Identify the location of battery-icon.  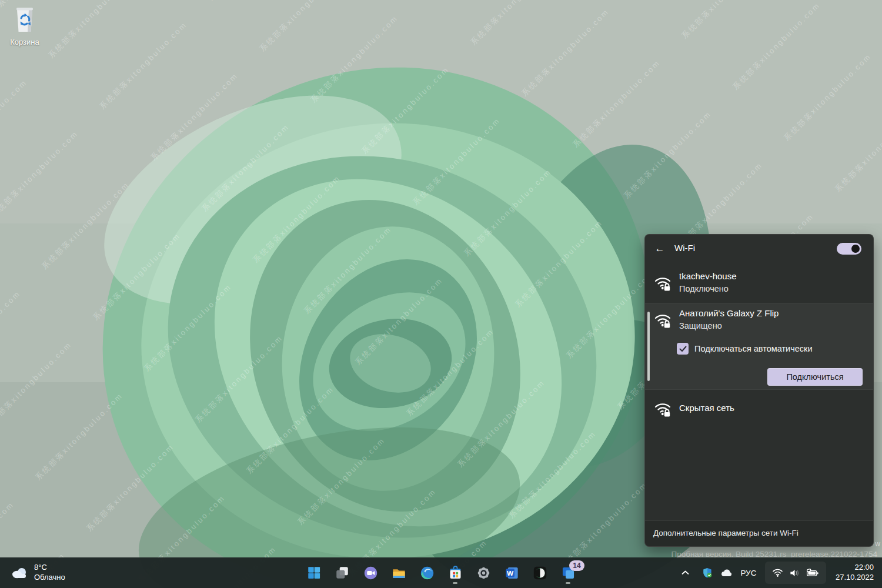
(813, 573).